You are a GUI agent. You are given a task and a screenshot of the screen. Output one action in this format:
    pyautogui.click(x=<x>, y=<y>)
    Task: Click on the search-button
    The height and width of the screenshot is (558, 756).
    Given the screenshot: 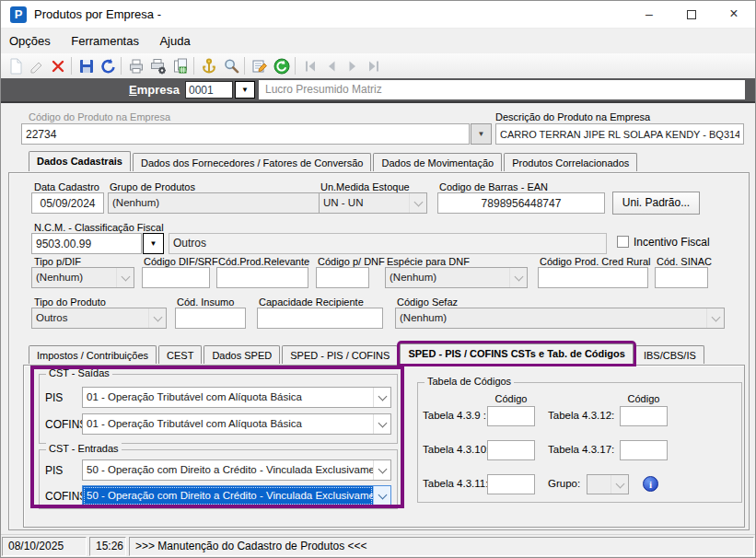 What is the action you would take?
    pyautogui.click(x=231, y=66)
    